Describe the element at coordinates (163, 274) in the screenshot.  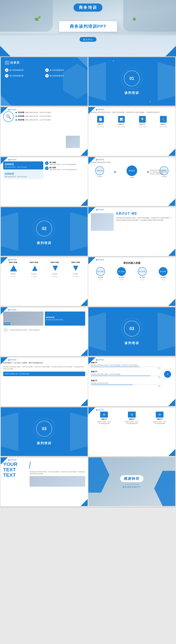
I see `sti-box-4: 输入内容 输入标题 文字说明` at that location.